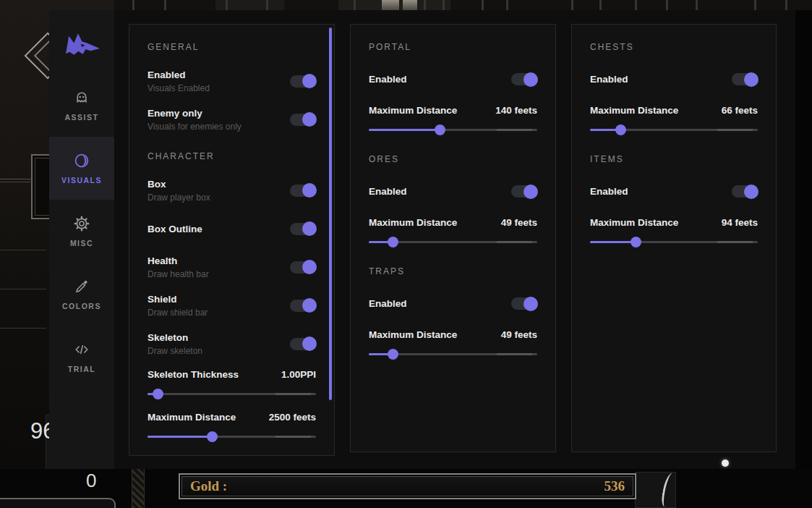  I want to click on skeleton-thickness-slider, so click(231, 394).